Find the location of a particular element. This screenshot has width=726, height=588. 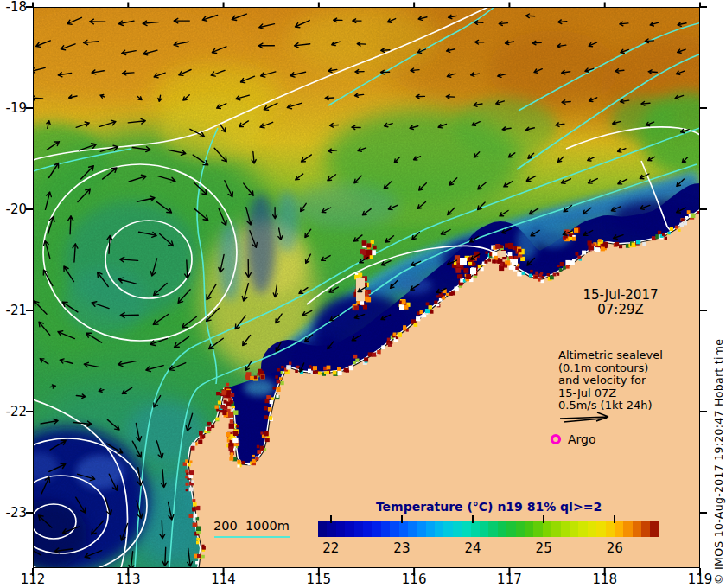

annotation-line: Altimetric sealevel is located at coordinates (610, 356).